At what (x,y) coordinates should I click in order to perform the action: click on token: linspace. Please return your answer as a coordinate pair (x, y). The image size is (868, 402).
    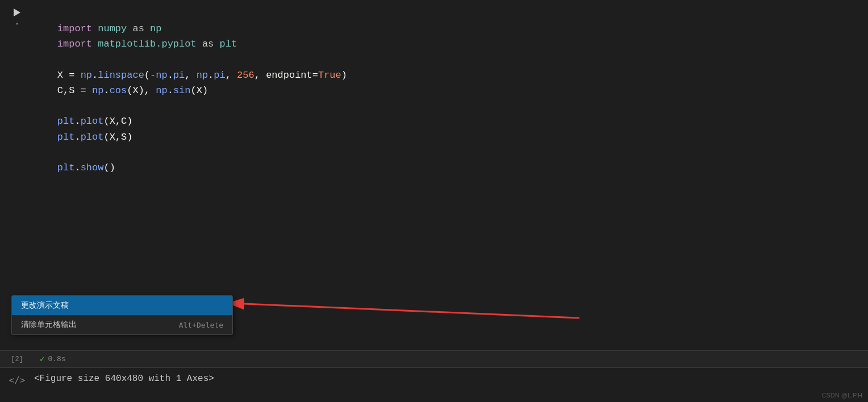
    Looking at the image, I should click on (121, 75).